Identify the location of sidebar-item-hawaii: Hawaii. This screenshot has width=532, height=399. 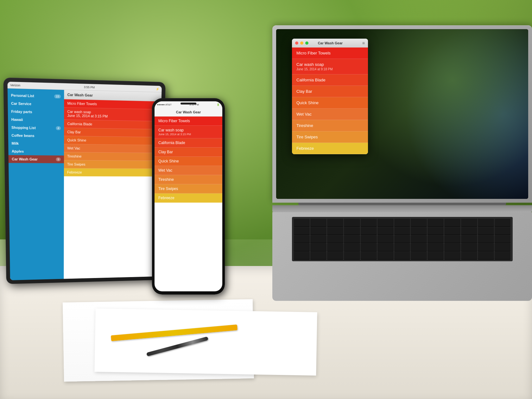
(36, 120).